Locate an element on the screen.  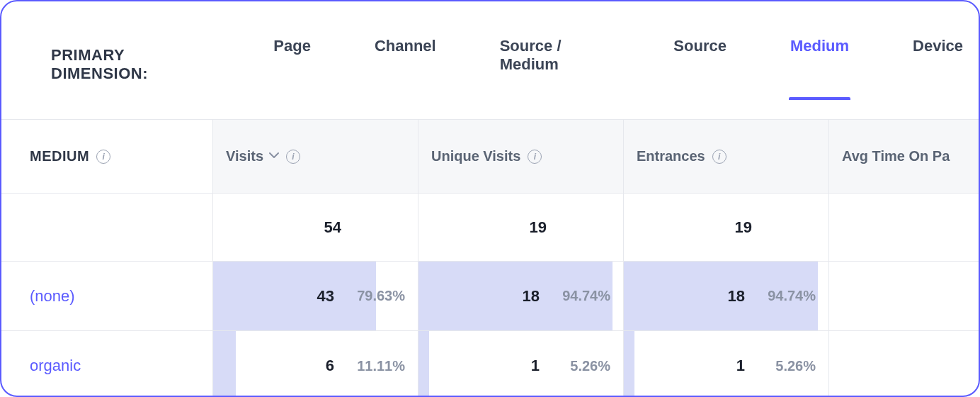
totals-overflow-cell is located at coordinates (904, 227).